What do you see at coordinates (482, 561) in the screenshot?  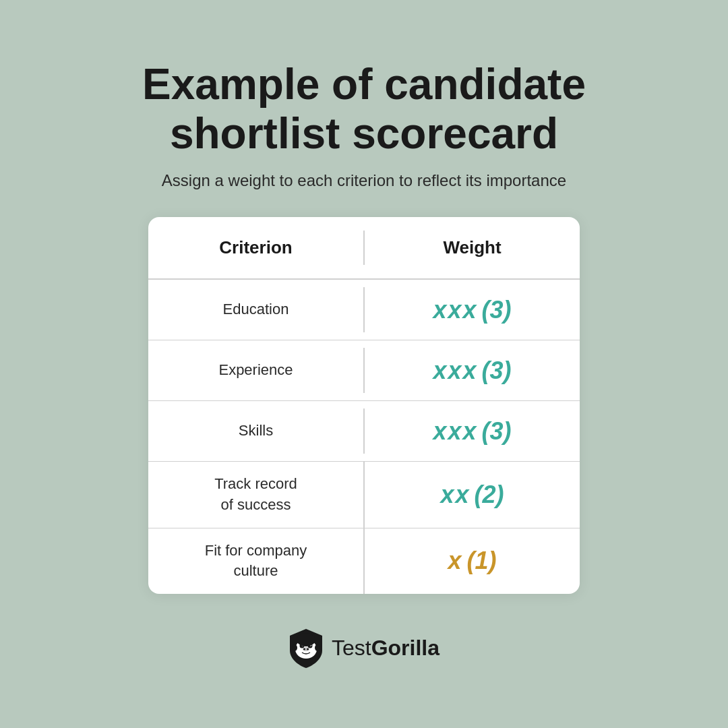 I see `weight-num-culture: (1)` at bounding box center [482, 561].